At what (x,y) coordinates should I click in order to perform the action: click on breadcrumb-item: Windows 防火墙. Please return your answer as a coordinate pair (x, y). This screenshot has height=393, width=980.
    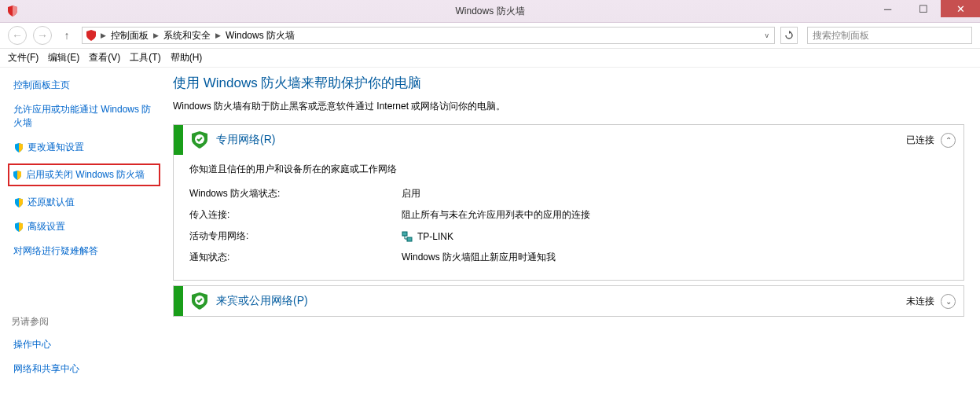
    Looking at the image, I should click on (260, 36).